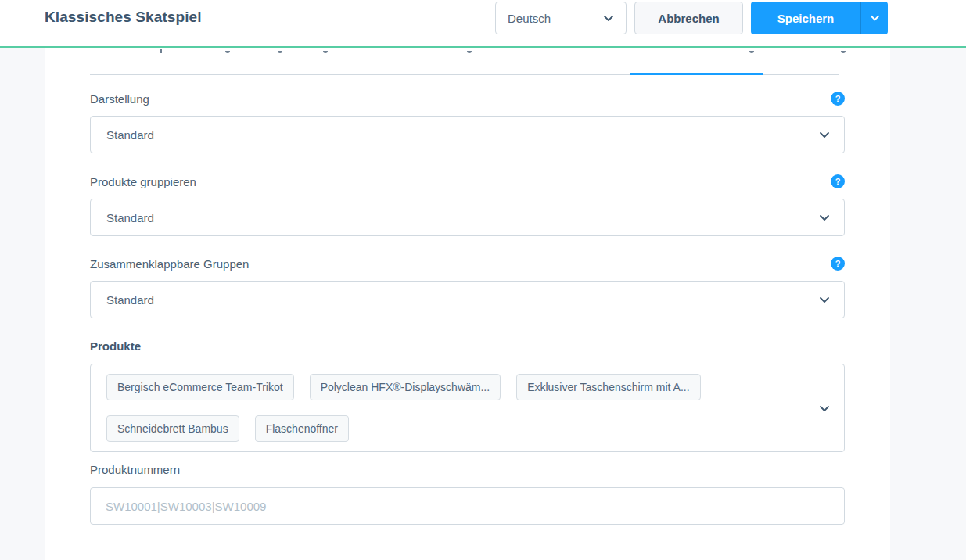 The height and width of the screenshot is (560, 966). Describe the element at coordinates (468, 217) in the screenshot. I see `produkte-gruppieren-select: Standard` at that location.